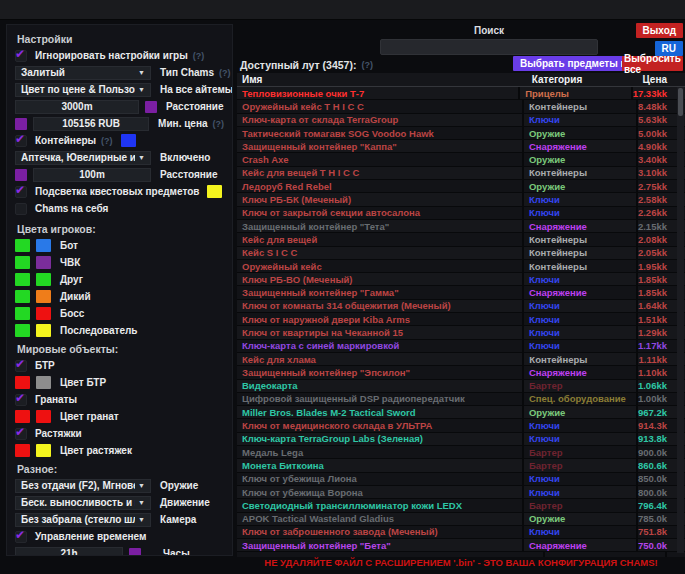  Describe the element at coordinates (83, 486) in the screenshot. I see `weapon-dropdown: Без отдачи (F2), Мгновенное п▼` at that location.